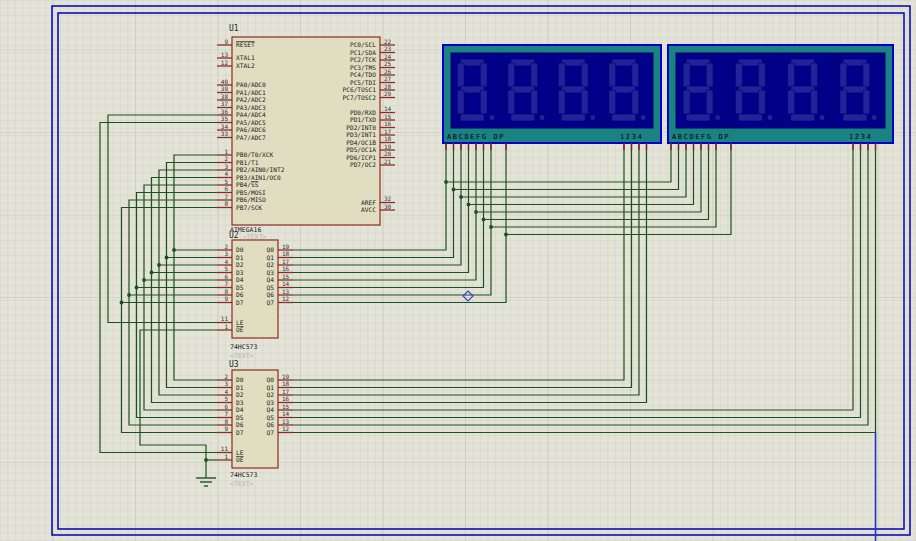 The image size is (916, 541). I want to click on pin-name: PB4/SS, so click(248, 184).